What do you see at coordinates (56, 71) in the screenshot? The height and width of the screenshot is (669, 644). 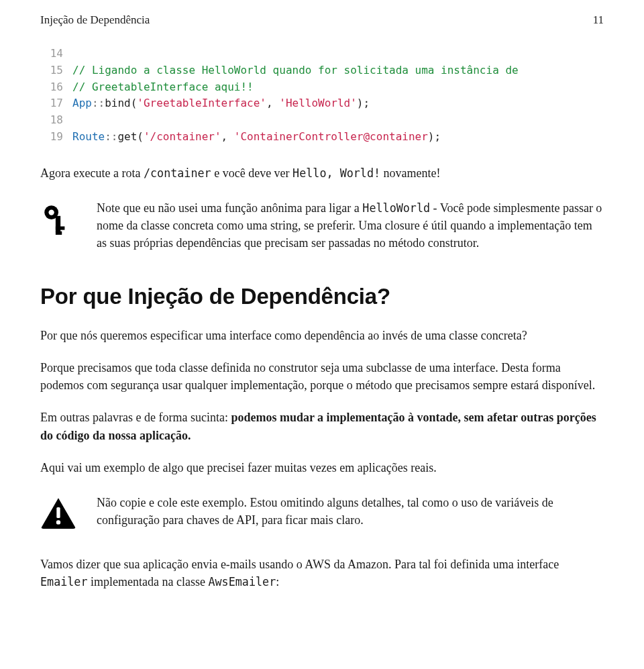 I see `line-number: 15` at bounding box center [56, 71].